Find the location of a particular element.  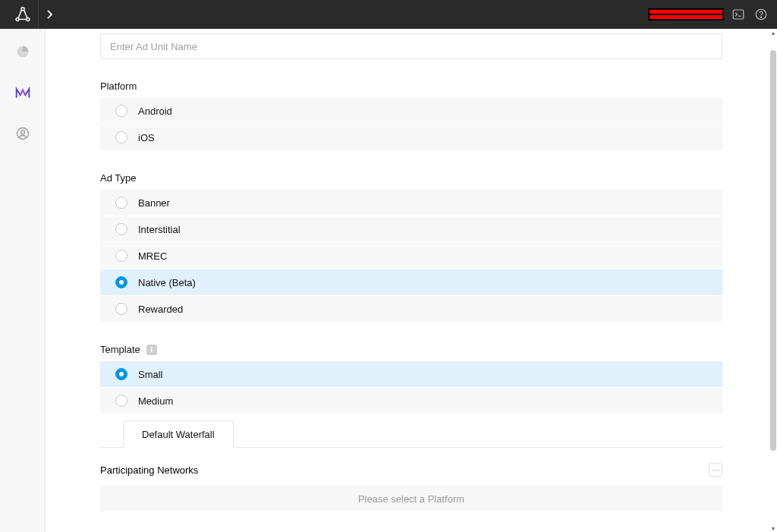

chevron-right-icon is located at coordinates (50, 14).